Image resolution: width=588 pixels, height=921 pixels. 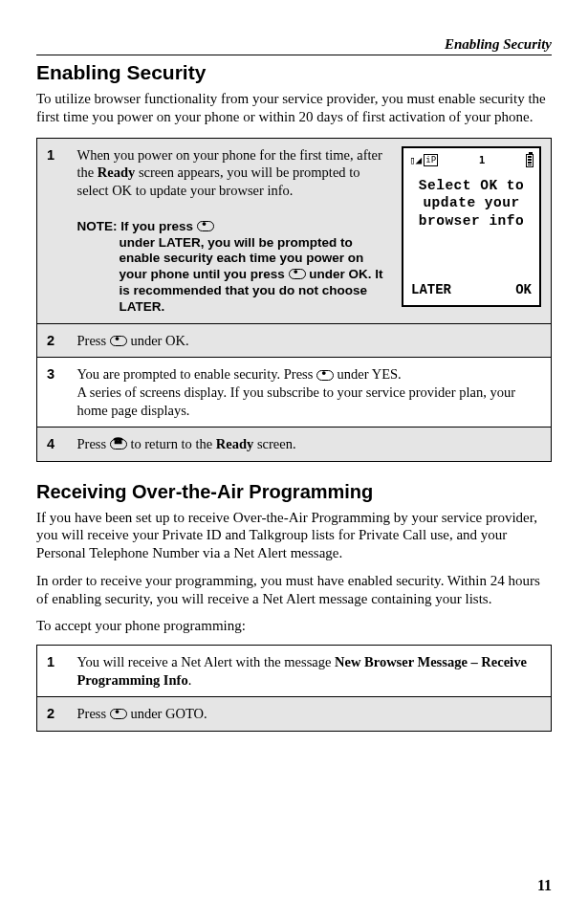 What do you see at coordinates (53, 392) in the screenshot?
I see `step3-num: 3` at bounding box center [53, 392].